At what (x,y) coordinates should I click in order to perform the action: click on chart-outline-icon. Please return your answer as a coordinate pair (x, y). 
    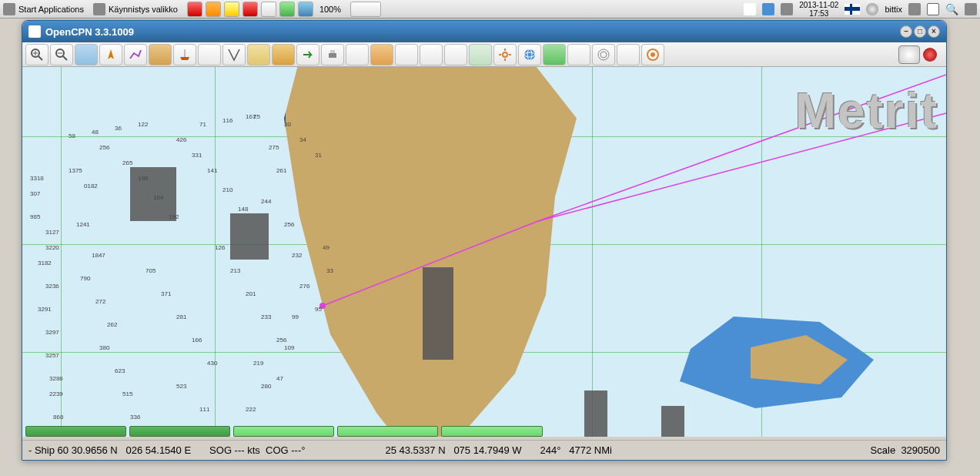
    Looking at the image, I should click on (480, 55).